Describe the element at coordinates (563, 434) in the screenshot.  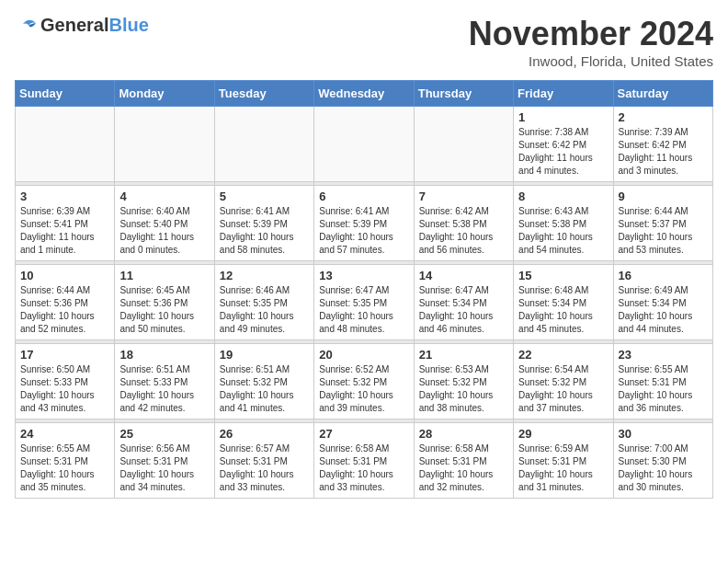
I see `day-number: 29` at that location.